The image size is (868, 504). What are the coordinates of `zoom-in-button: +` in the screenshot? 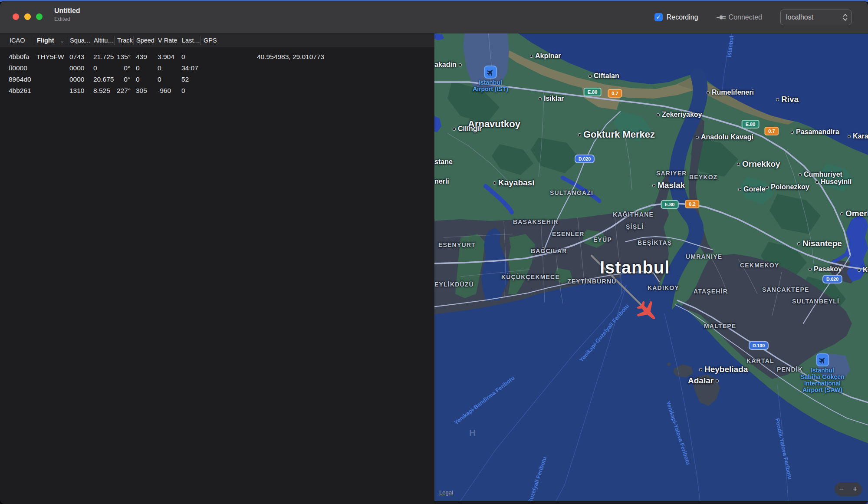 It's located at (855, 489).